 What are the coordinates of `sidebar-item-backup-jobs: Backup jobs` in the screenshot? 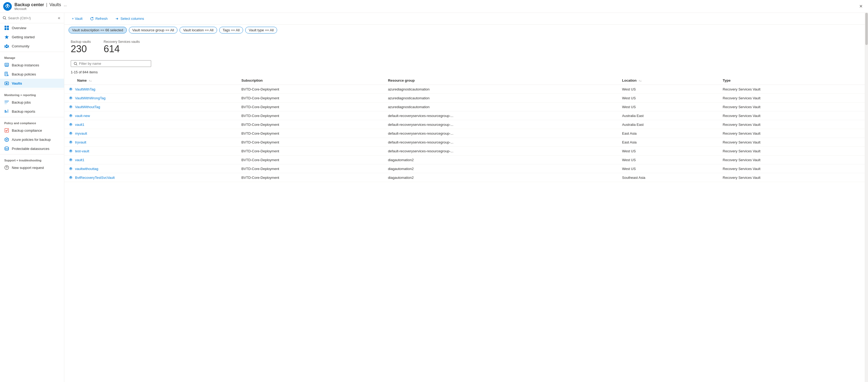 It's located at (32, 102).